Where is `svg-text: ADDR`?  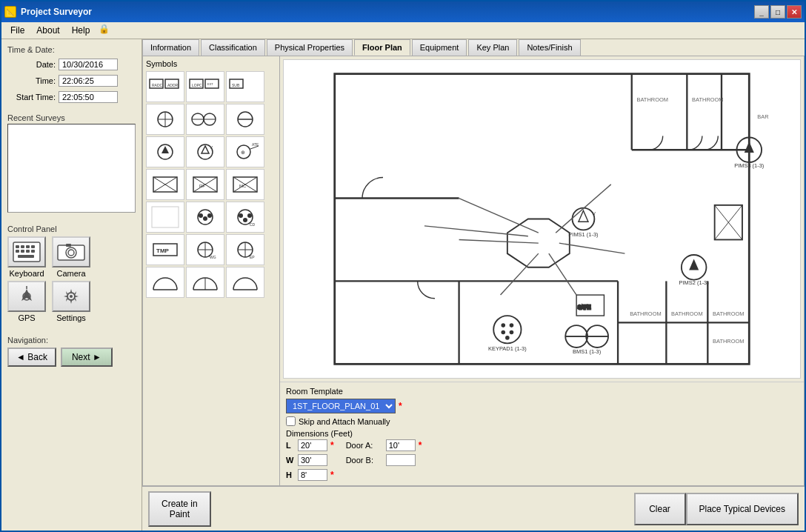
svg-text: ADDR is located at coordinates (173, 85).